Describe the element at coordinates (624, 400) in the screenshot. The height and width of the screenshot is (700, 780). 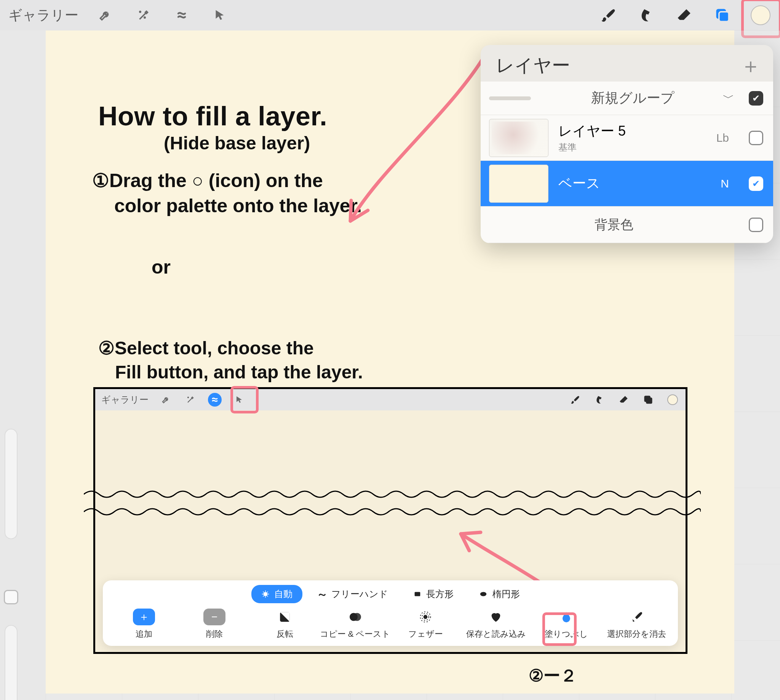
I see `embedded-eraser-icon` at that location.